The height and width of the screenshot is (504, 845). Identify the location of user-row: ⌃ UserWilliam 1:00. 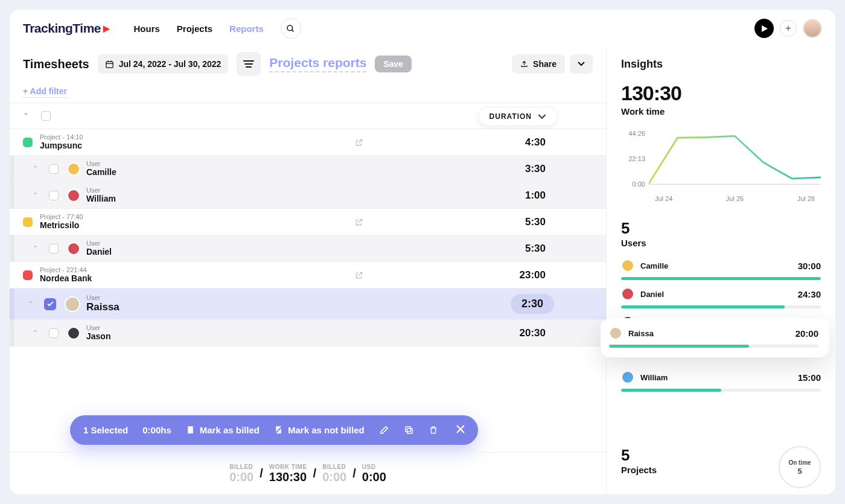
(308, 196).